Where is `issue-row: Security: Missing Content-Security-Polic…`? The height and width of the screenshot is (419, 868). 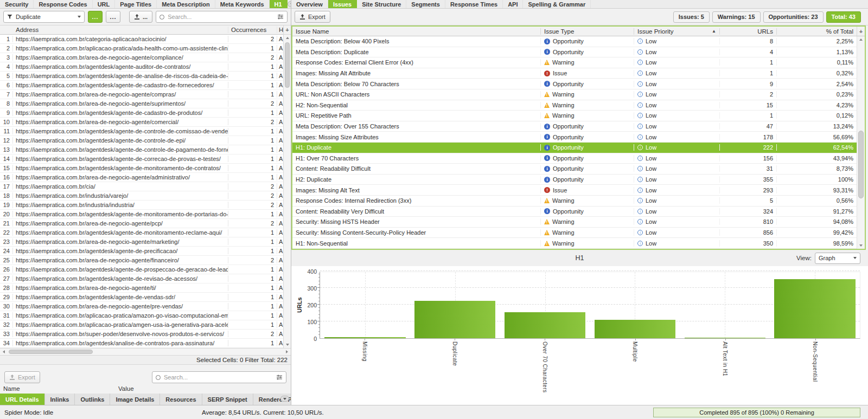 issue-row: Security: Missing Content-Security-Polic… is located at coordinates (575, 233).